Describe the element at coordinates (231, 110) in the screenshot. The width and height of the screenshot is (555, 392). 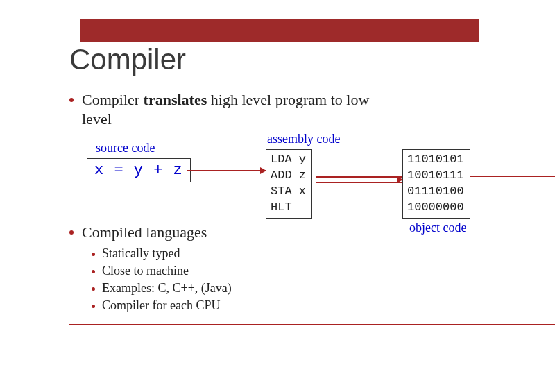
I see `bullet-text: Compiler translates high level program t…` at that location.